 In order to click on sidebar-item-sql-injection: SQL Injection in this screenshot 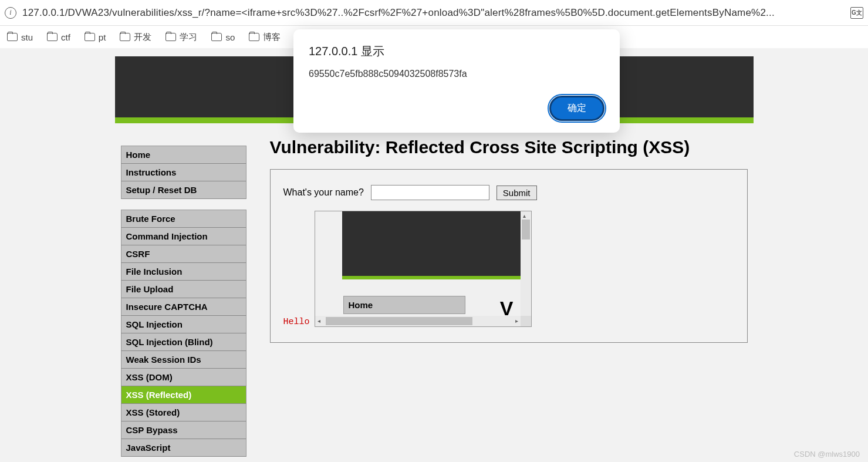, I will do `click(184, 325)`.